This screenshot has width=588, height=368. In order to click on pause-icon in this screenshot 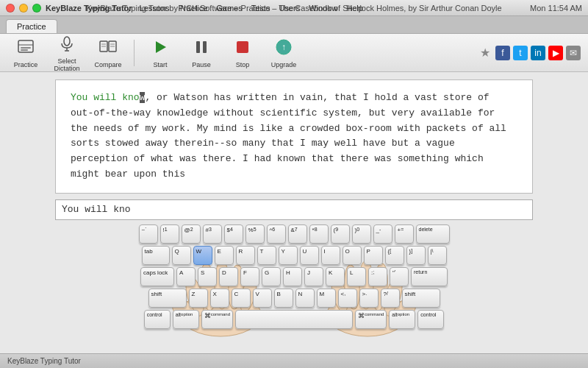, I will do `click(201, 49)`.